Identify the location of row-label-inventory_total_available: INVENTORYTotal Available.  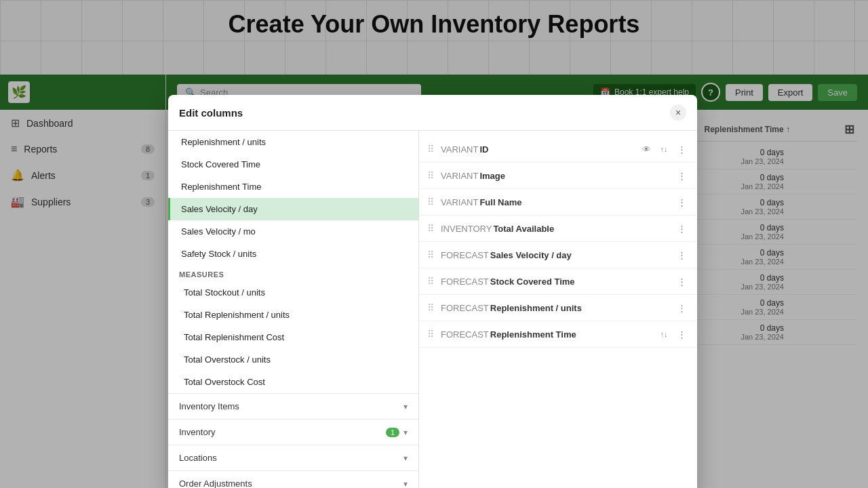
(555, 229).